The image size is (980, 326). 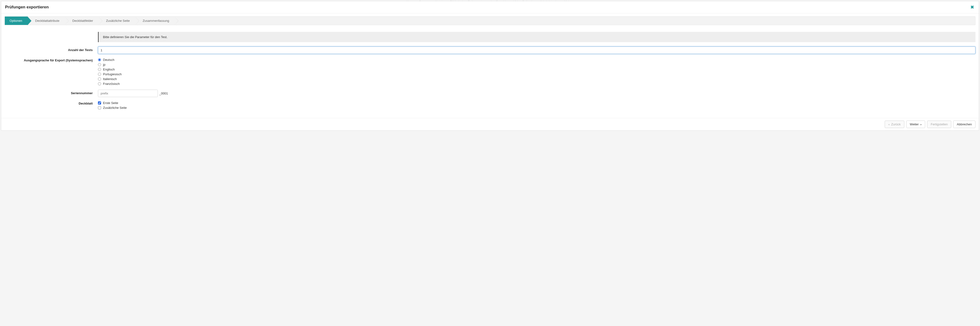 What do you see at coordinates (536, 108) in the screenshot?
I see `checkbox-zusaetzliche-seite: Zusätzliche Seite` at bounding box center [536, 108].